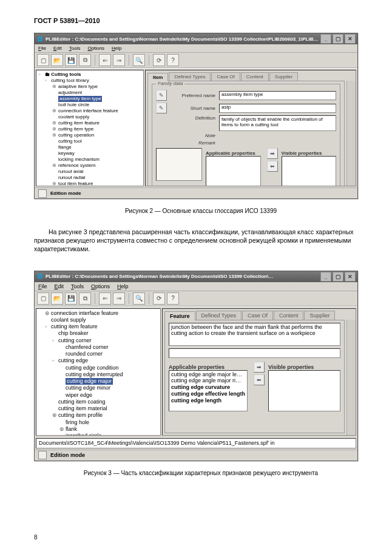  Describe the element at coordinates (161, 95) in the screenshot. I see `action-icon: ✎` at that location.